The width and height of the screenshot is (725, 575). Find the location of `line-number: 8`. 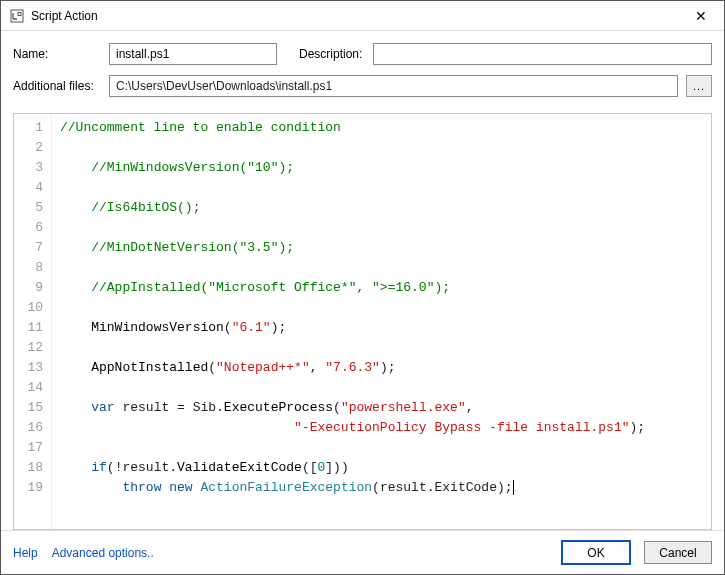

line-number: 8 is located at coordinates (28, 268).